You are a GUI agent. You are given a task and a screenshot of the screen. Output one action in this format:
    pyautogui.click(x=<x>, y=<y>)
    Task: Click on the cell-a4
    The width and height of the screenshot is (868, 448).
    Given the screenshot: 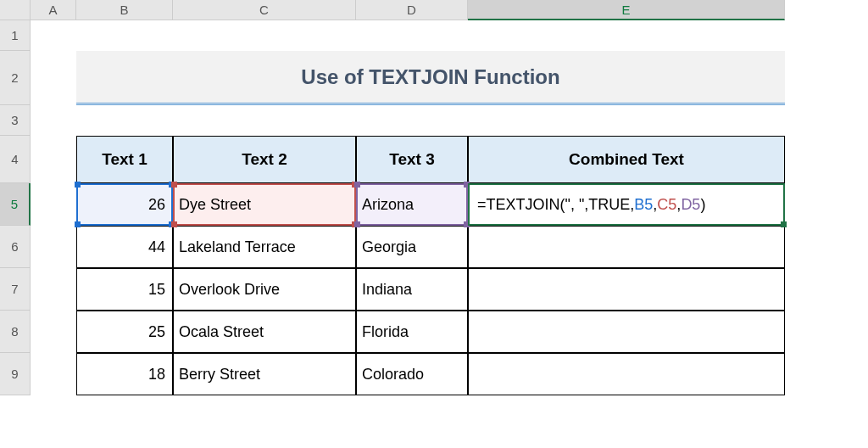 What is the action you would take?
    pyautogui.click(x=53, y=160)
    